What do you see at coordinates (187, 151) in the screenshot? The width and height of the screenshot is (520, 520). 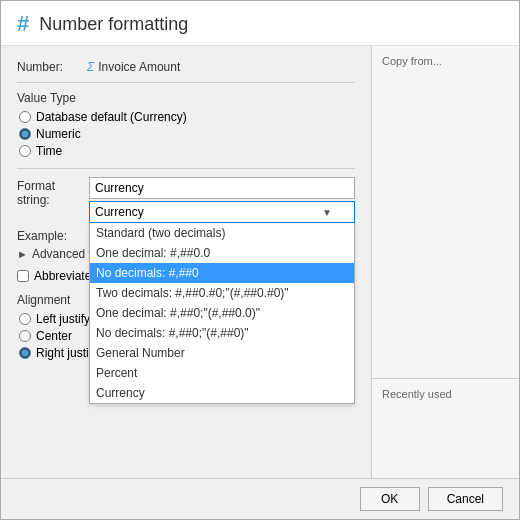 I see `radio-time: Time` at bounding box center [187, 151].